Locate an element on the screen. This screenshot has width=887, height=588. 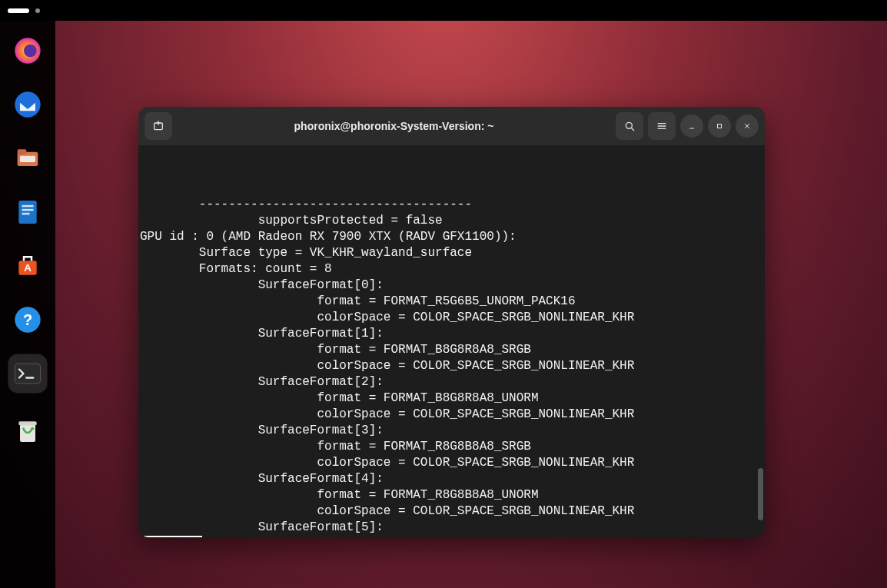
terminal-line: SurfaceFormat[0]: is located at coordinates (452, 286).